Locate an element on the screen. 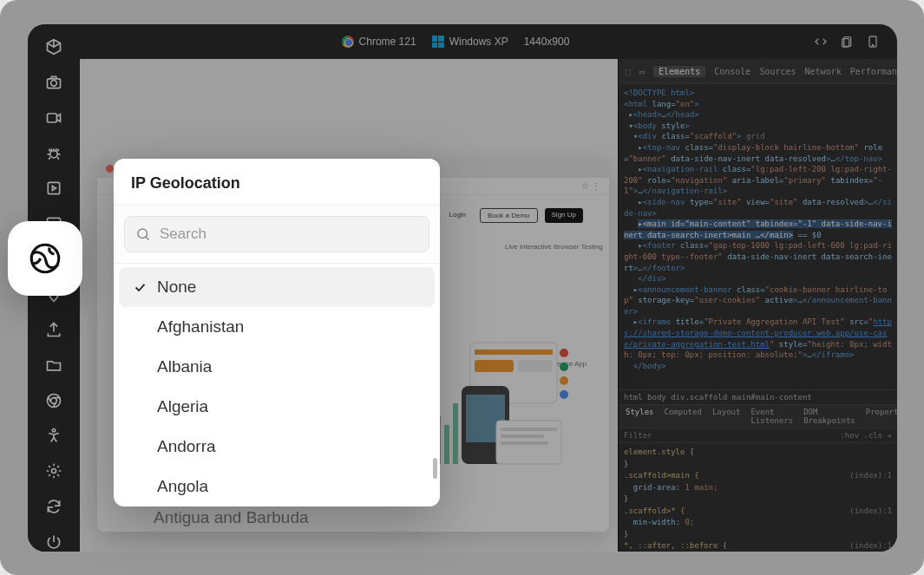 This screenshot has width=924, height=575. country-list: None Afghanistan Albania Algeria Andorra… is located at coordinates (277, 385).